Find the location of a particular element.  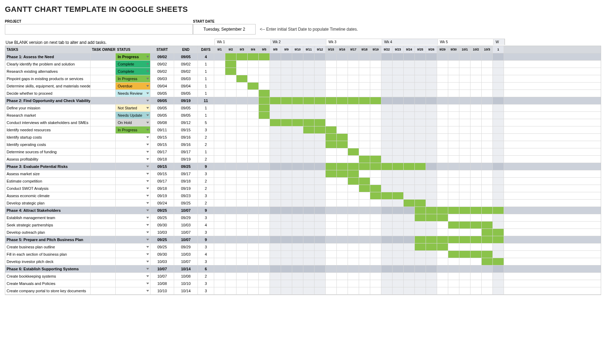

status-cell: Overdue is located at coordinates (133, 86).